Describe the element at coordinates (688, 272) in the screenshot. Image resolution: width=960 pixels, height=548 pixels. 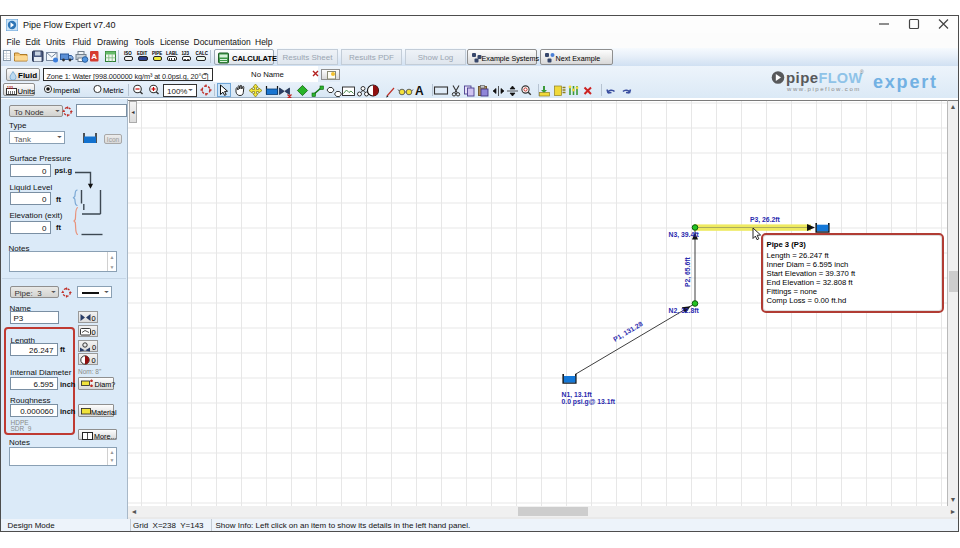
I see `svg-text: P2, 65.6ft` at that location.